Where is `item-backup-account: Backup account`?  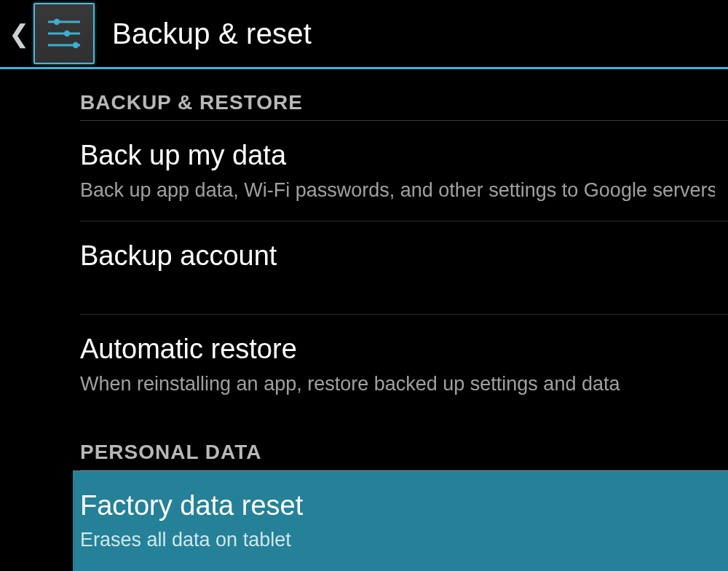 item-backup-account: Backup account is located at coordinates (404, 268).